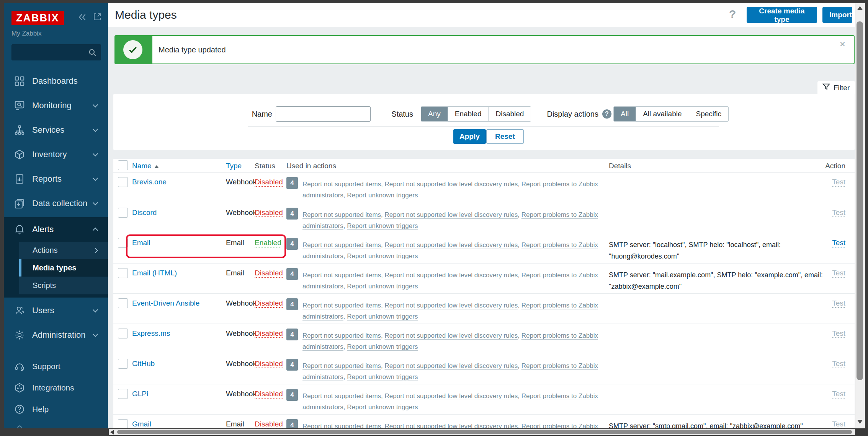  What do you see at coordinates (662, 114) in the screenshot?
I see `display-actions-option-all-available: All available` at bounding box center [662, 114].